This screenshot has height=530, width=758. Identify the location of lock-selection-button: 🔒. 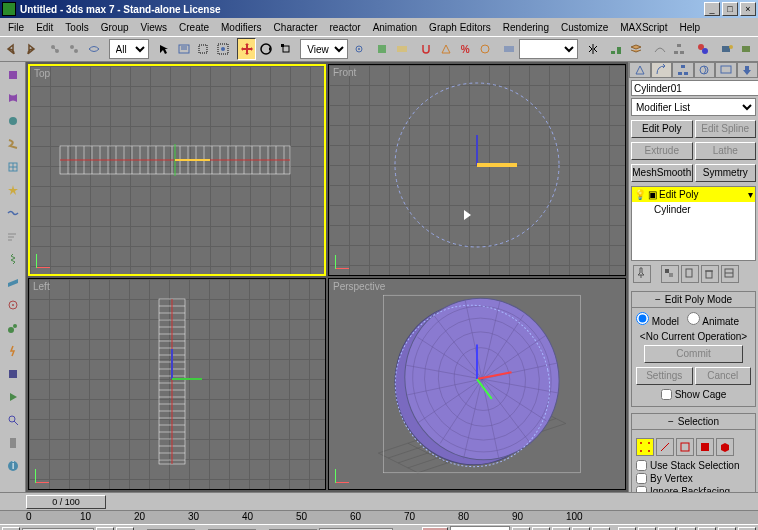
(105, 529).